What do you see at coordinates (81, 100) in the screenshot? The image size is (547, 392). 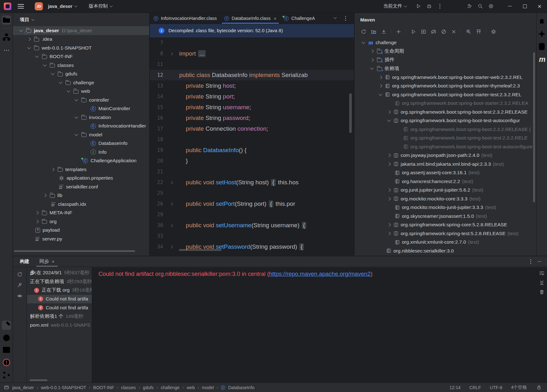 I see `project-tree-item: controller` at bounding box center [81, 100].